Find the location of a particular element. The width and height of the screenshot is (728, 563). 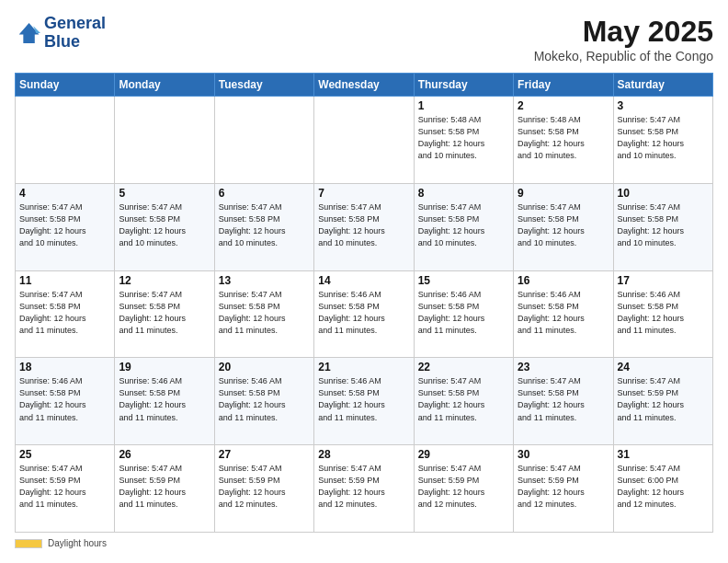

subtitle: Mokeko, Republic of the Congo is located at coordinates (623, 56).